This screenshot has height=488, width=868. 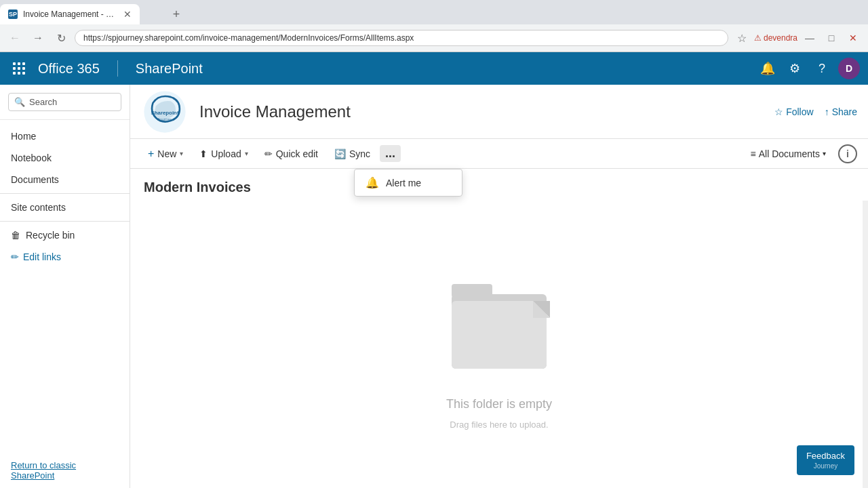 I want to click on browser-chrome: SP Invoice Management - M... ✕ + ← → ↻ ☆…, so click(x=434, y=26).